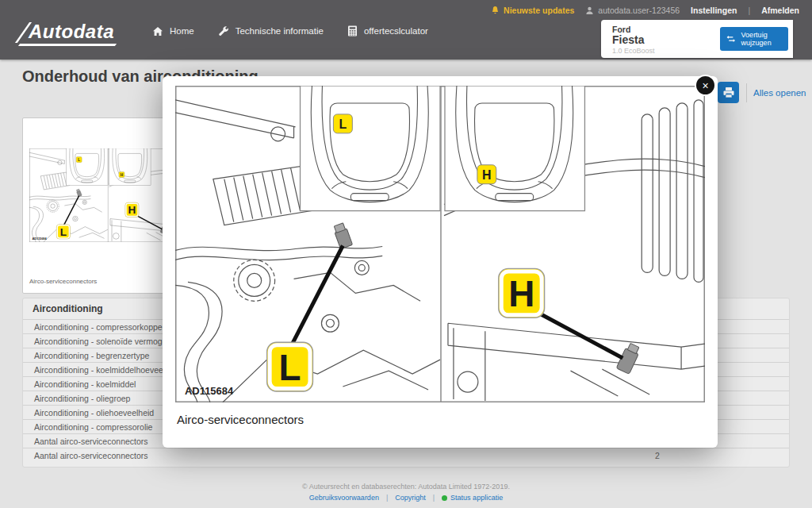 This screenshot has height=508, width=812. What do you see at coordinates (68, 33) in the screenshot?
I see `autodata-logo: Autodata` at bounding box center [68, 33].